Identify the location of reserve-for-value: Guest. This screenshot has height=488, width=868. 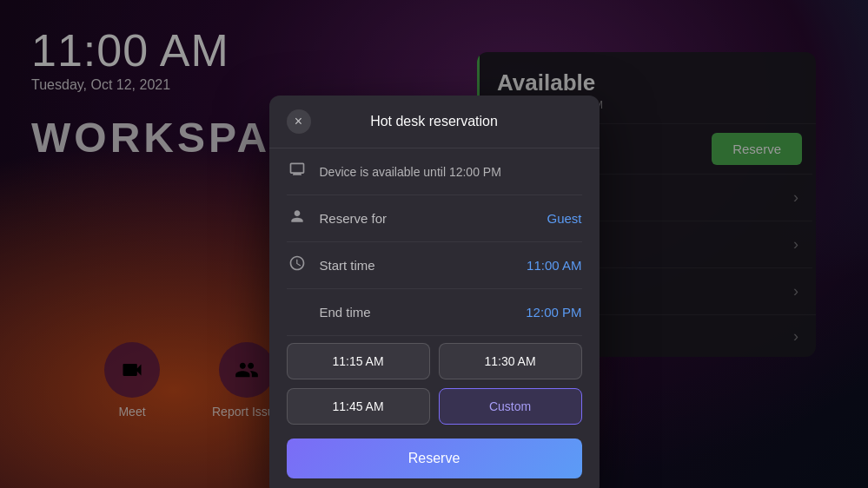
(564, 219).